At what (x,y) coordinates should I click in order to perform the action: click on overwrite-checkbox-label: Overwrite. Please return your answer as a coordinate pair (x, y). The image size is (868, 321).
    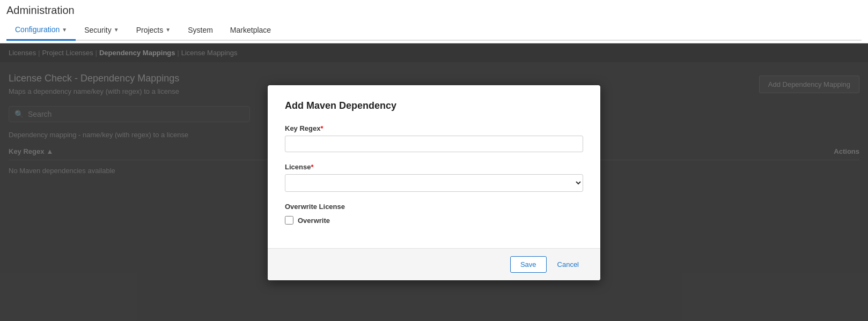
    Looking at the image, I should click on (314, 221).